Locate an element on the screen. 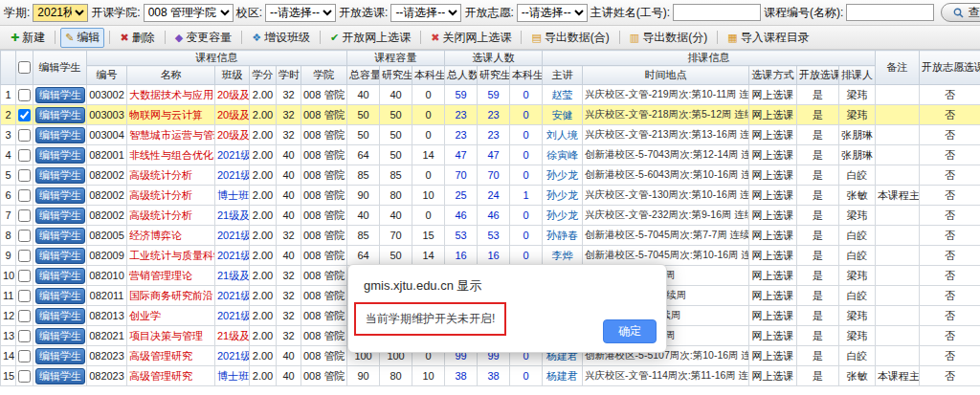 The height and width of the screenshot is (395, 980). course-name-link: 工业统计与质量科学 is located at coordinates (171, 256).